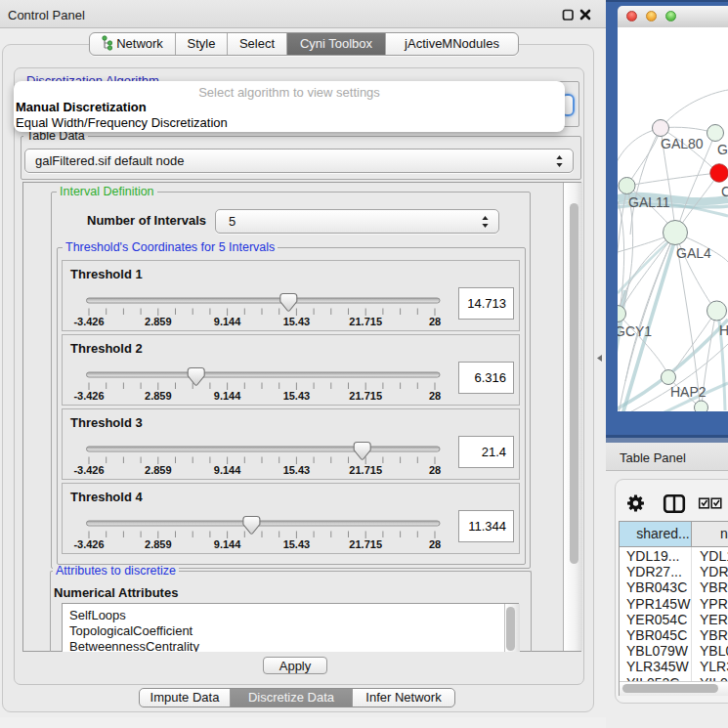 This screenshot has height=728, width=728. What do you see at coordinates (688, 392) in the screenshot?
I see `svg-text: HAP2` at bounding box center [688, 392].